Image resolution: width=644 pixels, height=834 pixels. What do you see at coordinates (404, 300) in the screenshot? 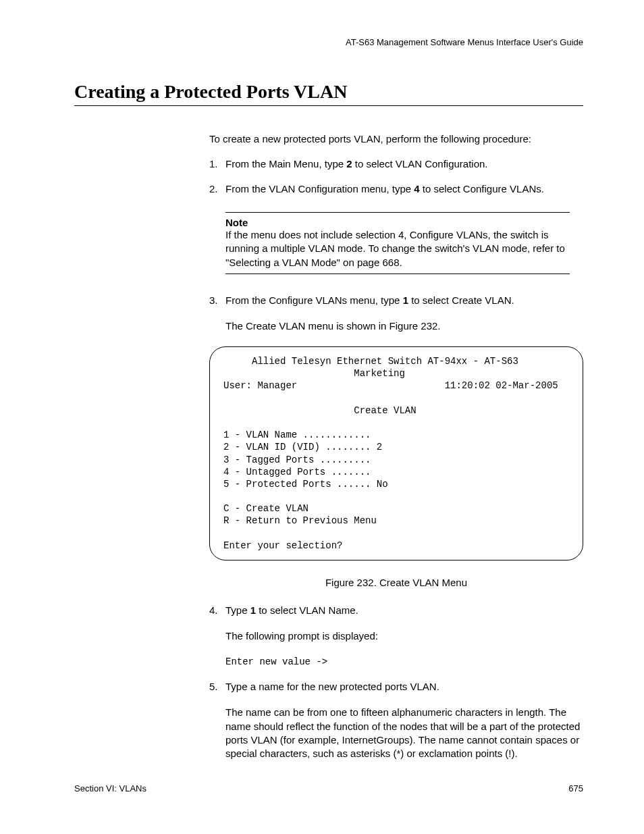
I see `step-text: From the Configure VLANs menu, type 1 to…` at bounding box center [404, 300].